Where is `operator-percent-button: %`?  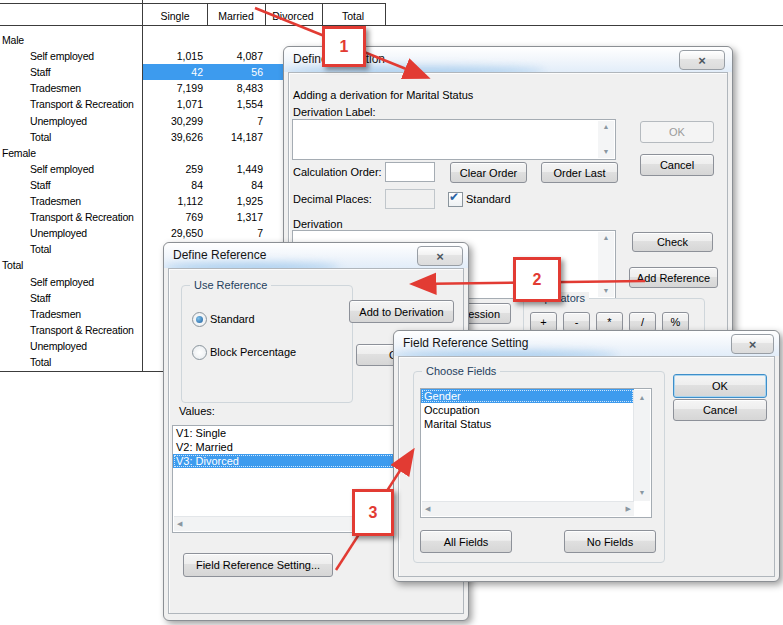
operator-percent-button: % is located at coordinates (676, 322).